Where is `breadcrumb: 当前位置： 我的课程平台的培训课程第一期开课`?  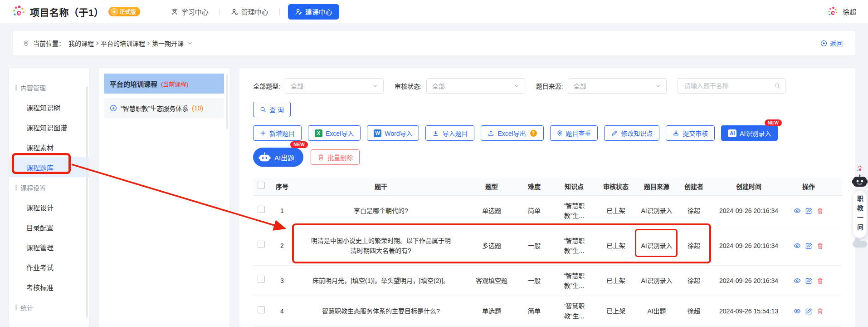
breadcrumb: 当前位置： 我的课程平台的培训课程第一期开课 is located at coordinates (108, 43).